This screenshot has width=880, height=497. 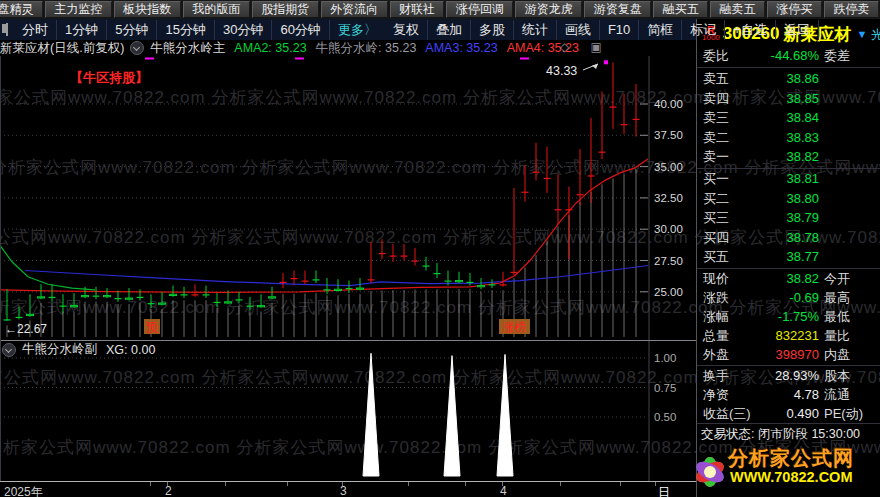 I want to click on period-tab-1分钟: 1分钟, so click(x=82, y=30).